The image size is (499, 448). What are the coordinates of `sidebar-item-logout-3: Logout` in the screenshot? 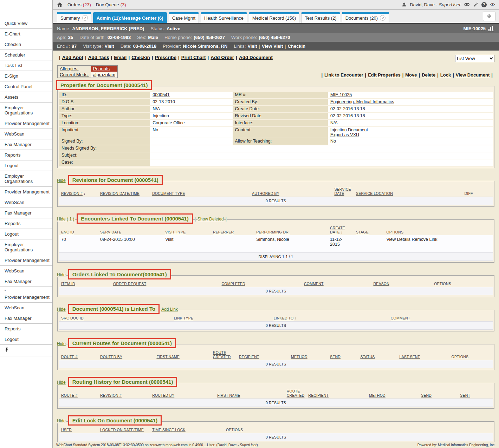 It's located at (26, 340).